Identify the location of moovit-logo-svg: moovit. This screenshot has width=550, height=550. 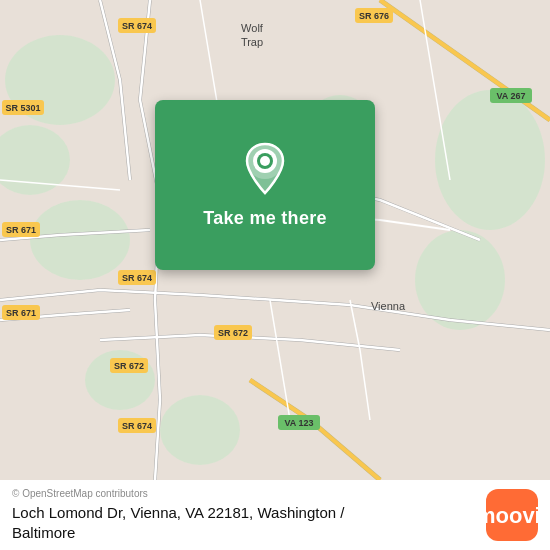
(512, 515).